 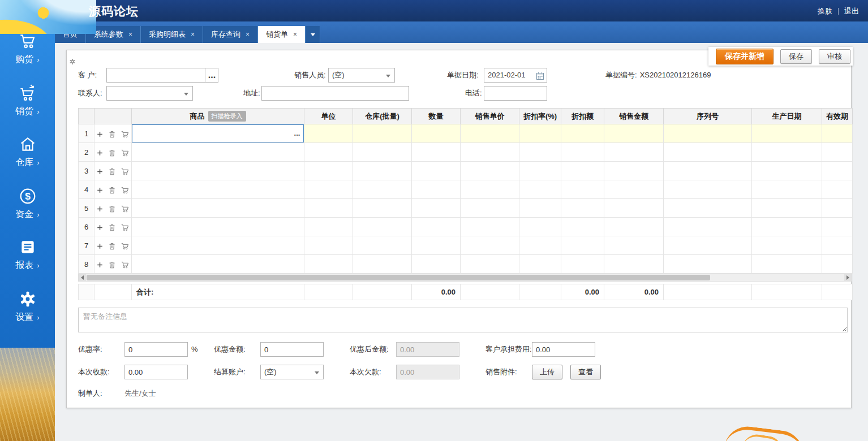 What do you see at coordinates (282, 34) in the screenshot?
I see `tab-sales-order: 销货单 ×` at bounding box center [282, 34].